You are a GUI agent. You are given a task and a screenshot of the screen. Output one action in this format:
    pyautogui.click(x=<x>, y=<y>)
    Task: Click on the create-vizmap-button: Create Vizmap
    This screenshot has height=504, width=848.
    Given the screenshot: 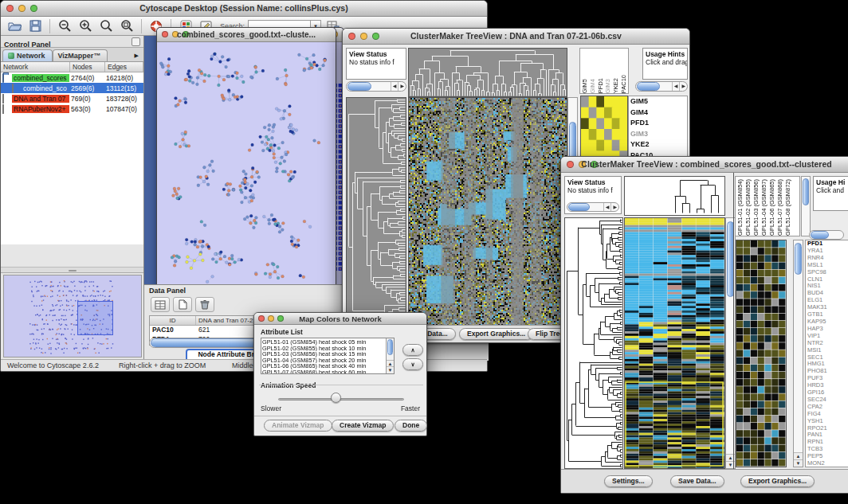 What is the action you would take?
    pyautogui.click(x=363, y=425)
    